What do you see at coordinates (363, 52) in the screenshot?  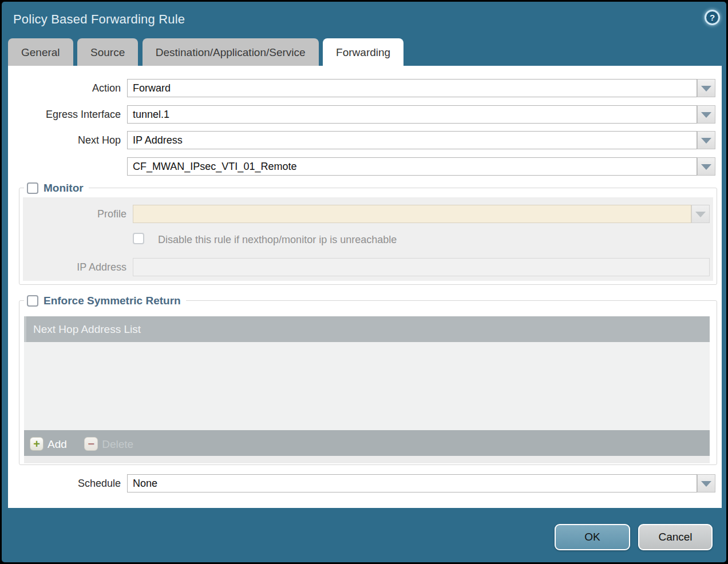 I see `tab-forwarding: Forwarding` at bounding box center [363, 52].